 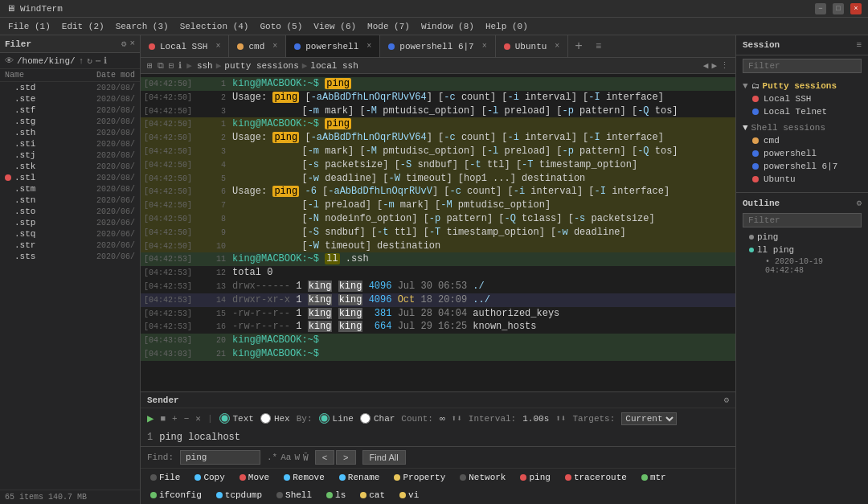 I want to click on nav-up-icon: ↑, so click(x=82, y=61).